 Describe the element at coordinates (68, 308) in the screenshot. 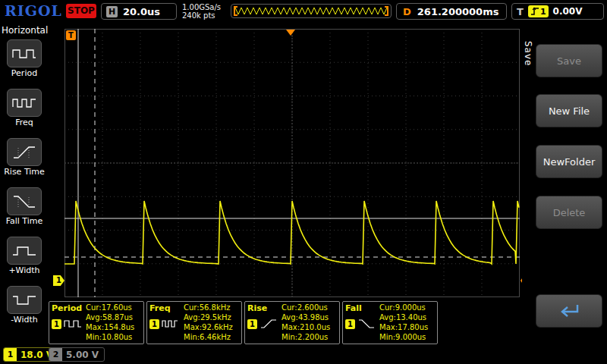

I see `measurement-name: Period` at that location.